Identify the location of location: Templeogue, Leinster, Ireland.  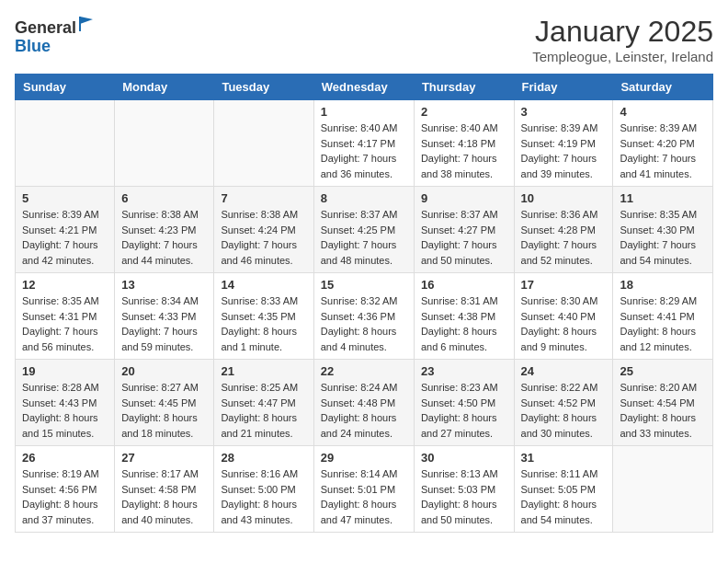
(623, 57).